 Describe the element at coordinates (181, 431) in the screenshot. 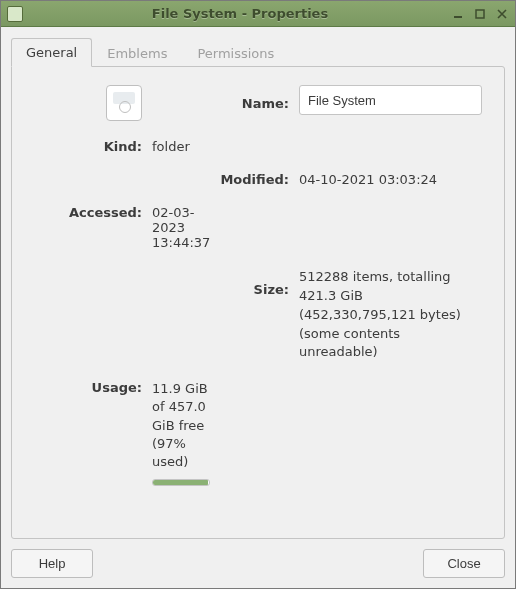

I see `value-usage: 11.9 GiB of 457.0 GiB free (97% used)` at that location.